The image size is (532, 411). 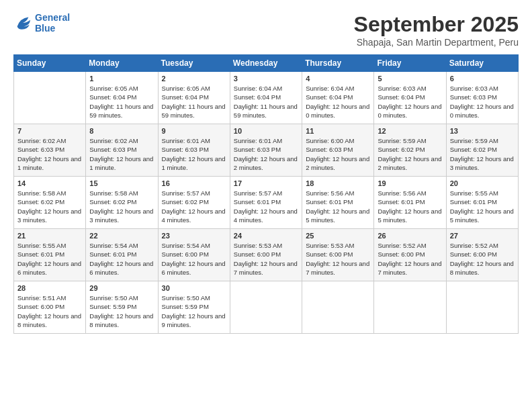 What do you see at coordinates (50, 207) in the screenshot?
I see `cell-content: Sunrise: 5:58 AMSunset: 6:02 PMDaylight:…` at bounding box center [50, 207].